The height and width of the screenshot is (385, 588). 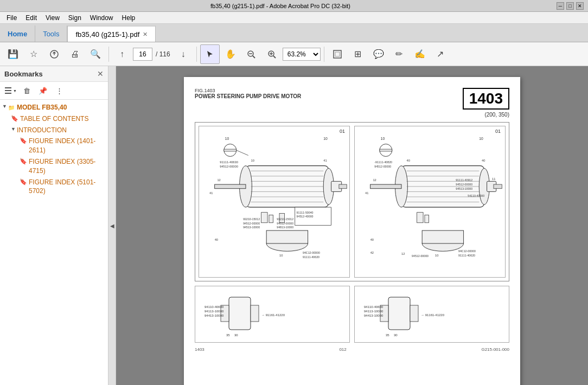 I want to click on zoom-in-button, so click(x=272, y=54).